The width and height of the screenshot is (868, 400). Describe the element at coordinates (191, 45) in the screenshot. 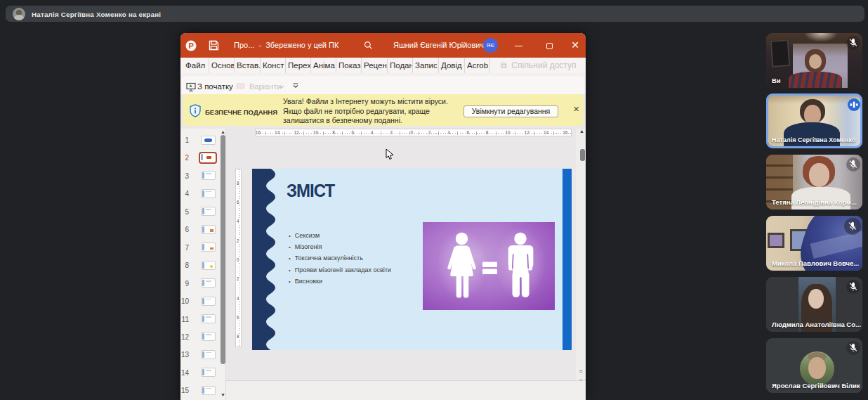

I see `svg-text: P` at that location.